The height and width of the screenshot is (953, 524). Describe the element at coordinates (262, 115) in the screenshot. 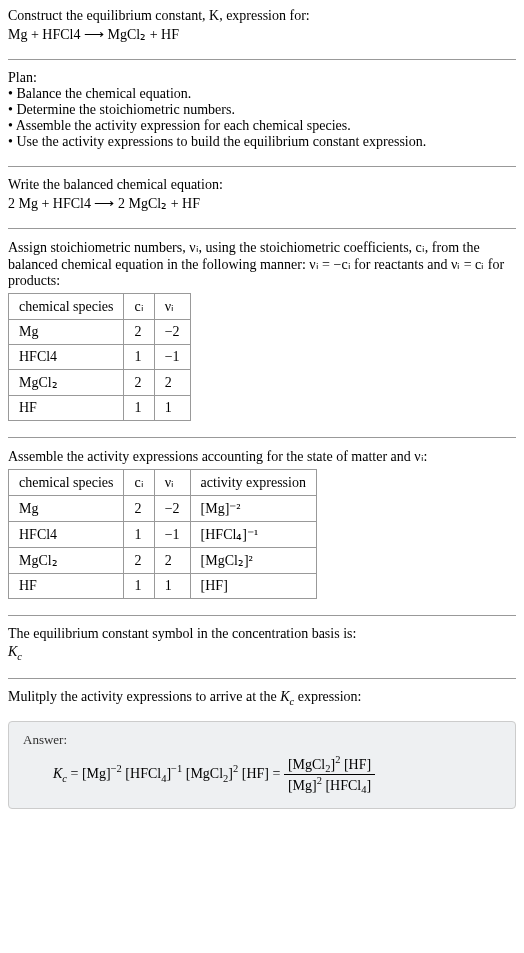

I see `plan-section: Plan: • Balance the chemical equation. •…` at that location.